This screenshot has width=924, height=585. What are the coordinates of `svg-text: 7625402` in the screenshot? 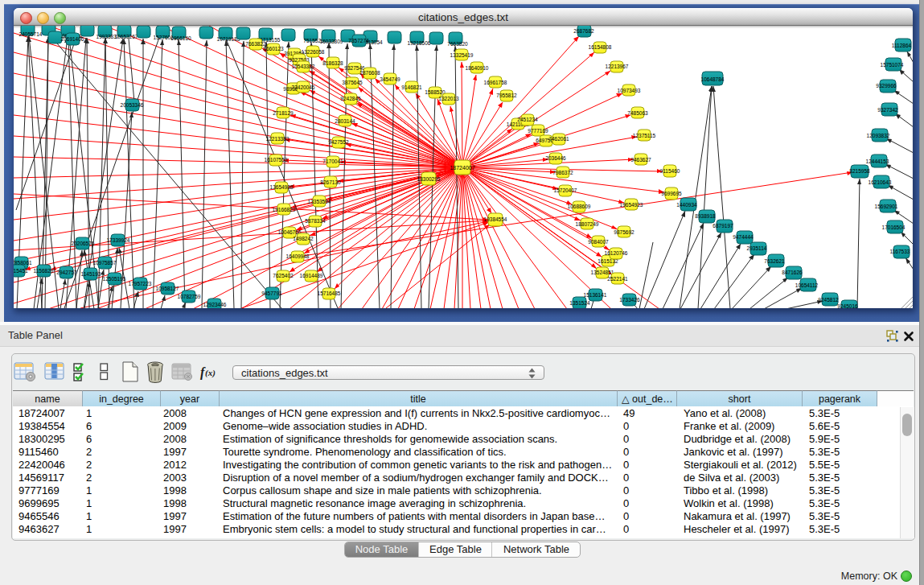 It's located at (283, 275).